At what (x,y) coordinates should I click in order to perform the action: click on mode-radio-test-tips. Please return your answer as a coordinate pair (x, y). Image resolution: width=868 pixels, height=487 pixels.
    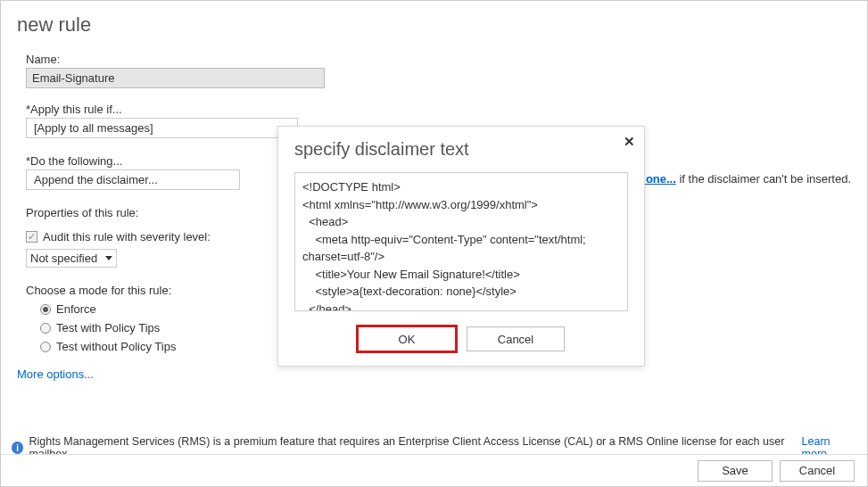
    Looking at the image, I should click on (45, 328).